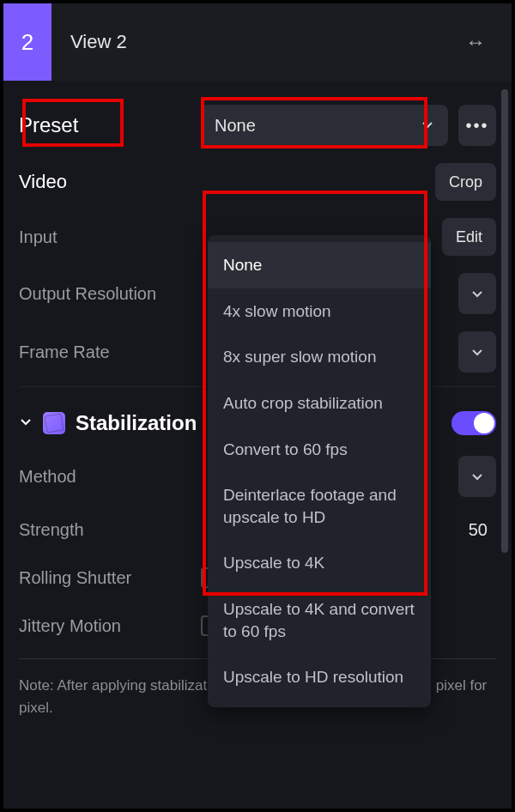 The image size is (515, 812). Describe the element at coordinates (465, 182) in the screenshot. I see `crop-button: Crop` at that location.